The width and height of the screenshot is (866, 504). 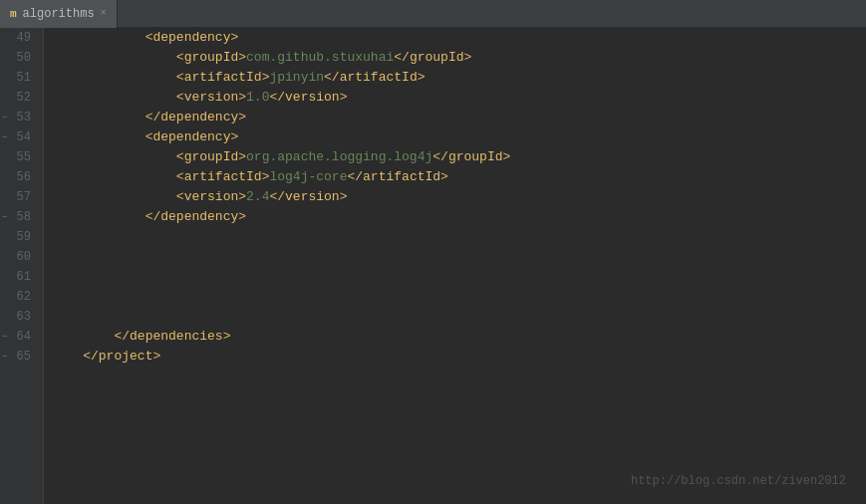 What do you see at coordinates (18, 237) in the screenshot?
I see `gutter-line: 59` at bounding box center [18, 237].